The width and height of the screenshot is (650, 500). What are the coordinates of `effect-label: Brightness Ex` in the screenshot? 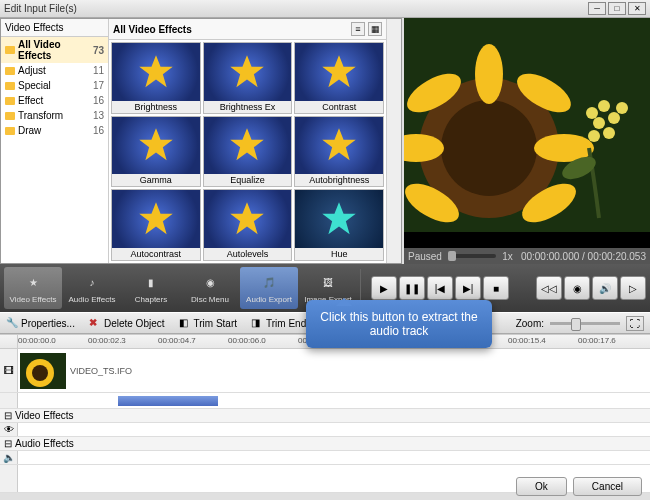 It's located at (248, 107).